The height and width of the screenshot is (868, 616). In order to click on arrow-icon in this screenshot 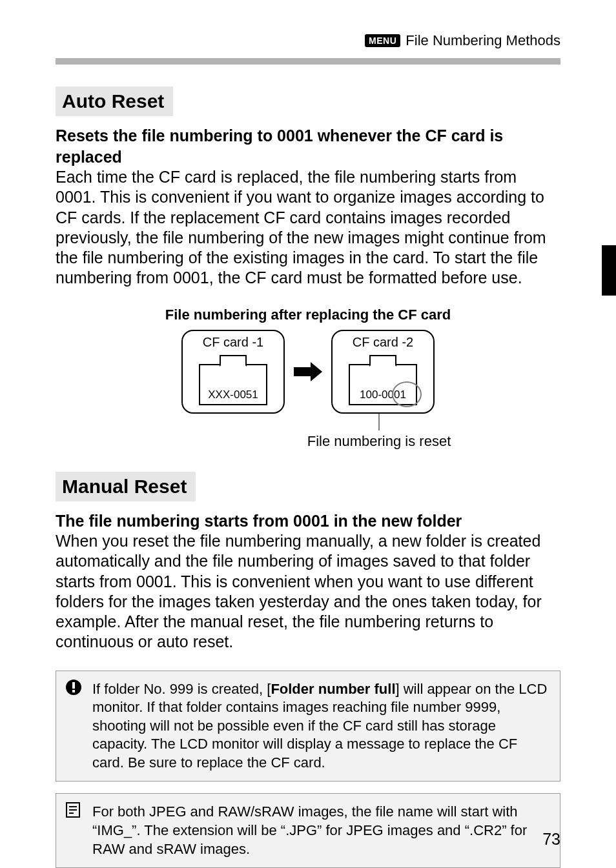, I will do `click(308, 372)`.